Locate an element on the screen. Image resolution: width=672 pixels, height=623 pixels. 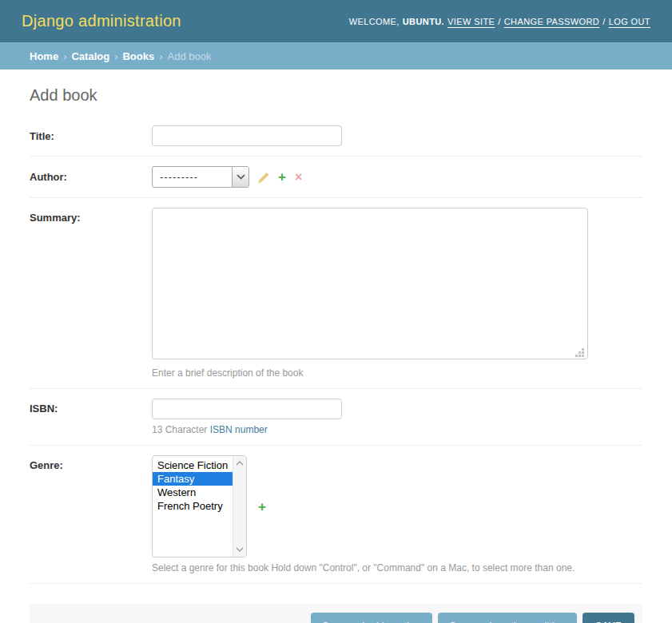
author-control: --------- + × is located at coordinates (227, 177).